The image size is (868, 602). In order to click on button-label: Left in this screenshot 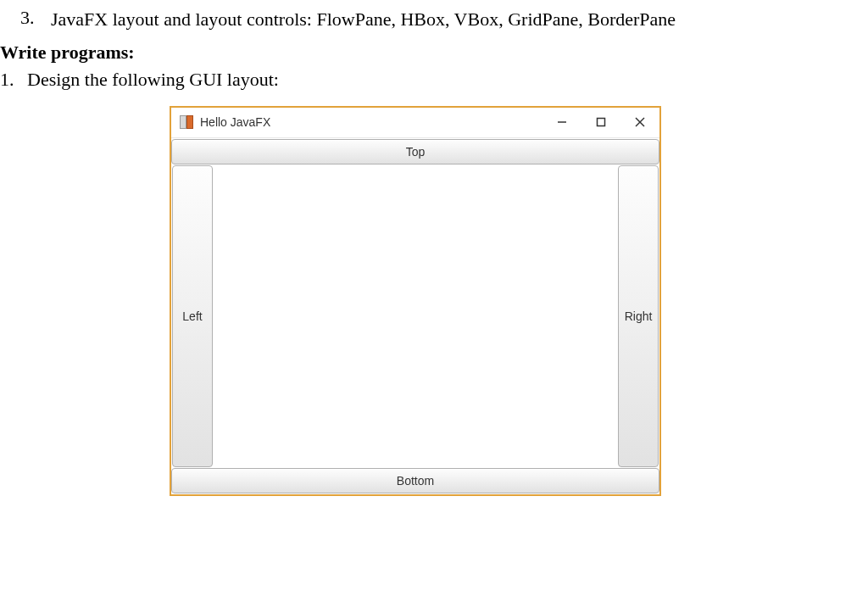, I will do `click(192, 316)`.